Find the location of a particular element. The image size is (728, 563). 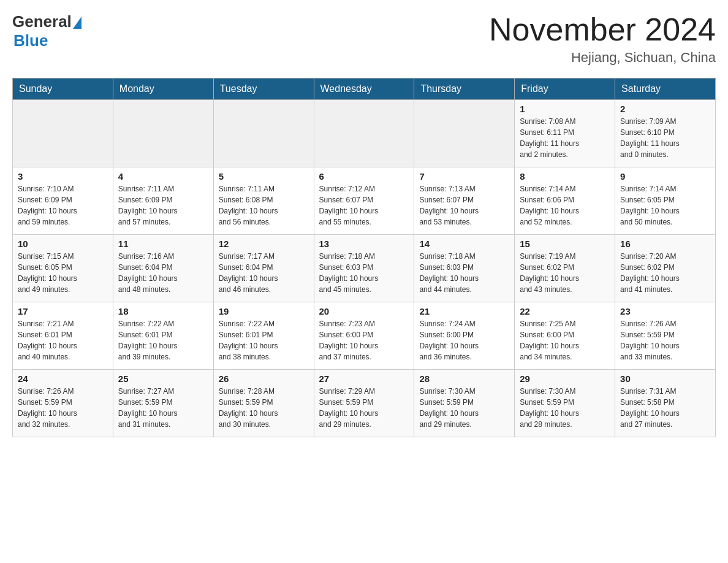

logo: General Blue is located at coordinates (47, 31).